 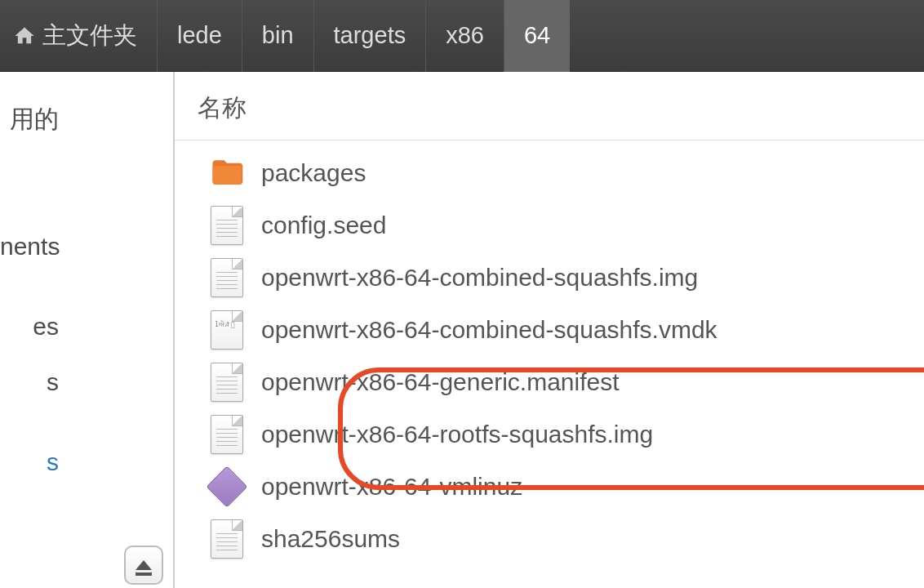 I want to click on file-name: openwrt-x86-64-generic.manifest, so click(x=441, y=382).